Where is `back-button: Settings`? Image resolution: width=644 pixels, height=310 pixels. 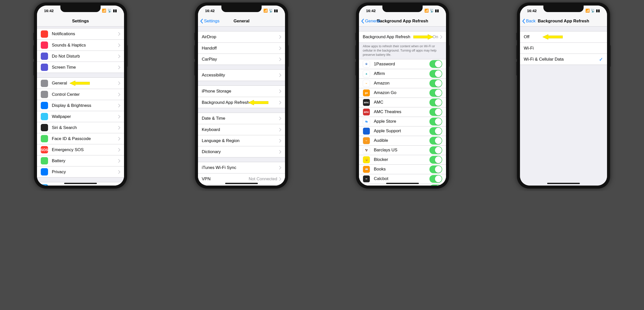
back-button: Settings is located at coordinates (210, 21).